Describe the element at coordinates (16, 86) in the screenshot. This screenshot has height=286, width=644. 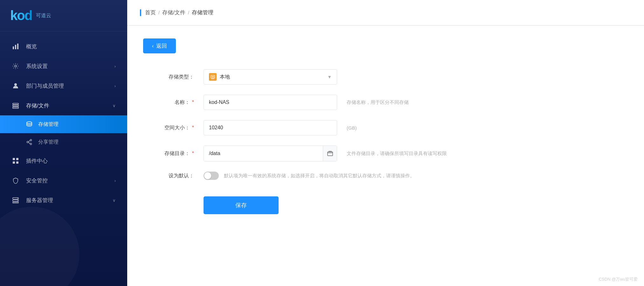
I see `person-icon` at that location.